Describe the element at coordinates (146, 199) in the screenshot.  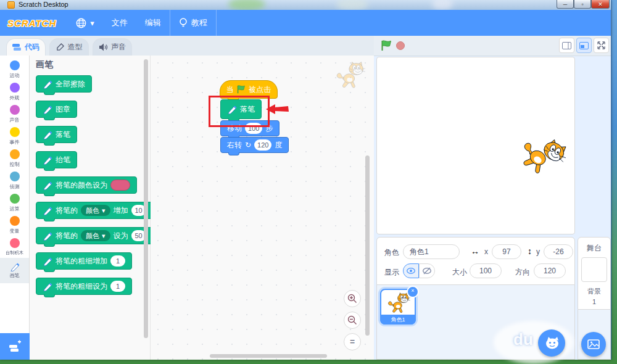
I see `palette-scrollbar` at that location.